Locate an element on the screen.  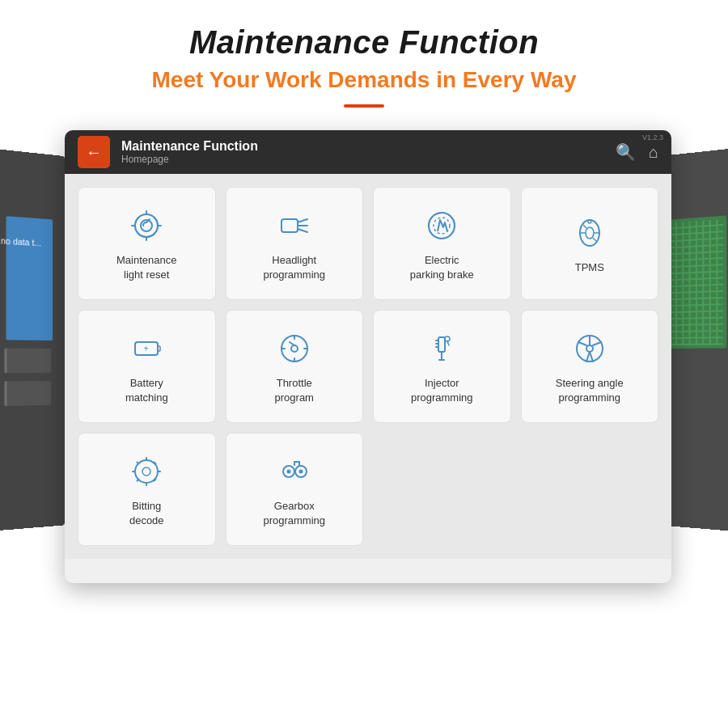
gearbox-programming-label: Gearboxprogramming is located at coordinates (294, 514).